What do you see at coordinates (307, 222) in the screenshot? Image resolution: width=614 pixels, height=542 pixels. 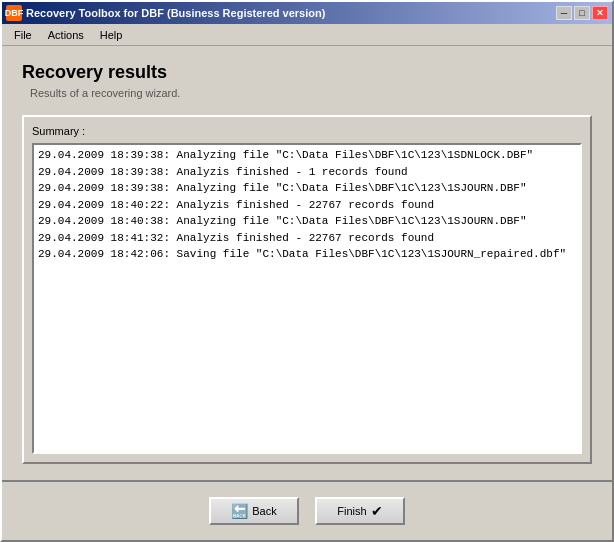 I see `log-line: 29.04.2009 18:40:38: Analyzing file "C:\…` at bounding box center [307, 222].